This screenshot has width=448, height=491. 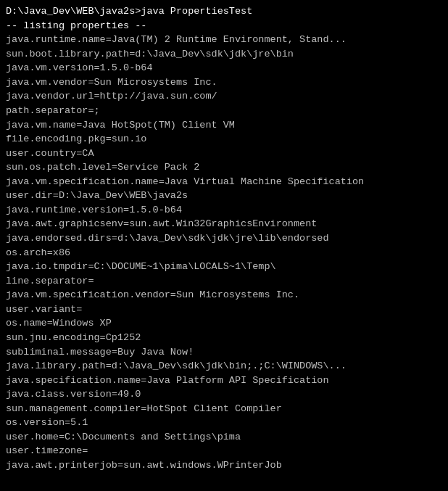 I want to click on terminal-line: java.endorsed.dirs=d:\Java_Dev\sdk\jdk\j…, so click(x=224, y=239).